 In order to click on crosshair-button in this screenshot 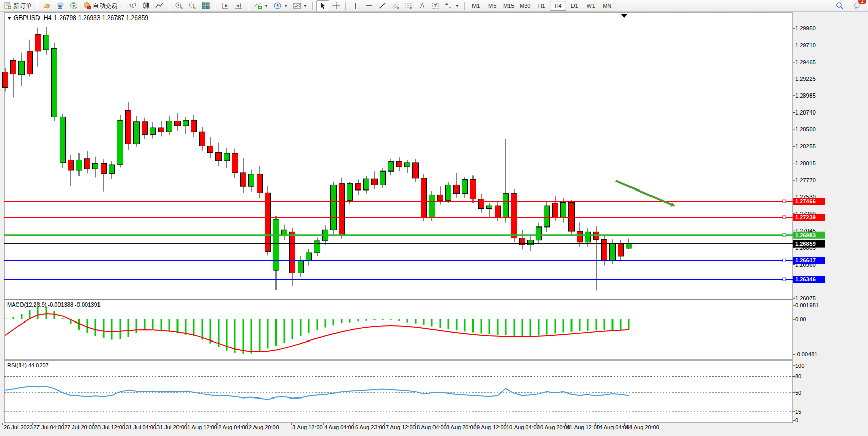, I will do `click(336, 6)`.